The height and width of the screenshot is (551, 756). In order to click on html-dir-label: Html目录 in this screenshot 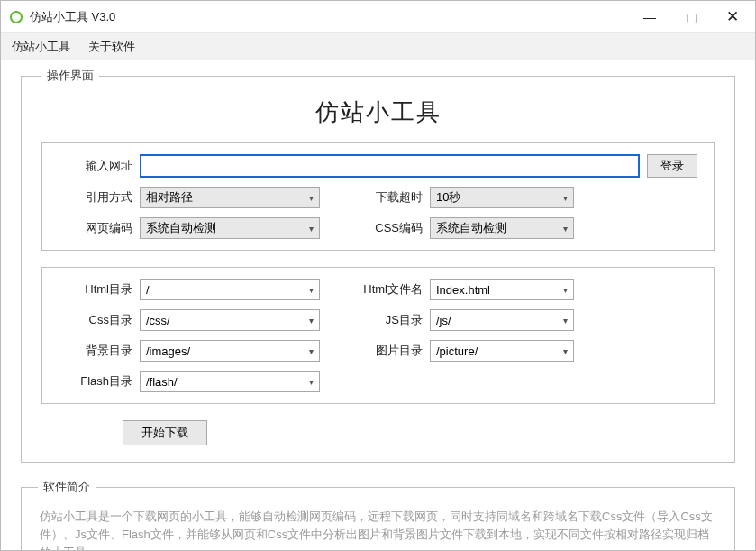, I will do `click(96, 289)`.